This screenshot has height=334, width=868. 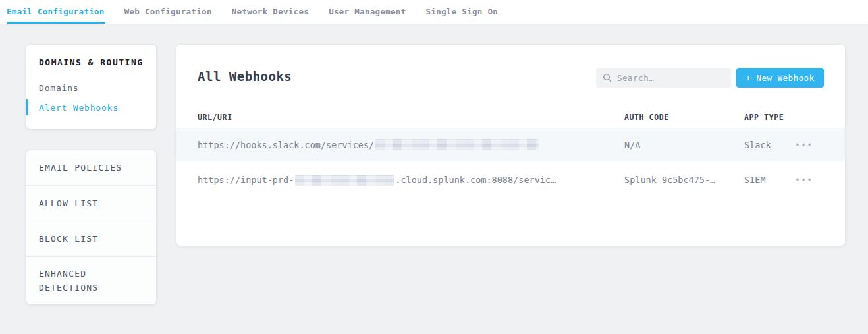 What do you see at coordinates (91, 281) in the screenshot?
I see `sidebar-item-enhanced-detections: ENHANCED DETECTIONS` at bounding box center [91, 281].